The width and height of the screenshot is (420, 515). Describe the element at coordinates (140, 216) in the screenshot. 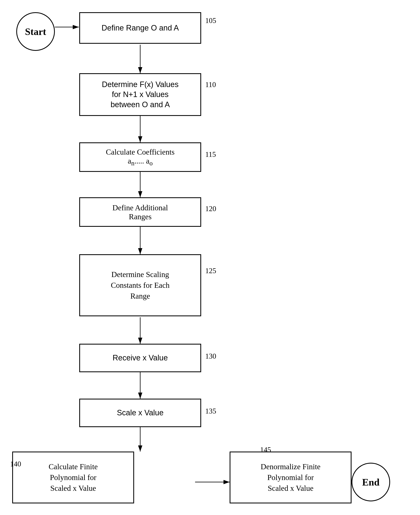

I see `step-120-text-line2: Ranges` at that location.